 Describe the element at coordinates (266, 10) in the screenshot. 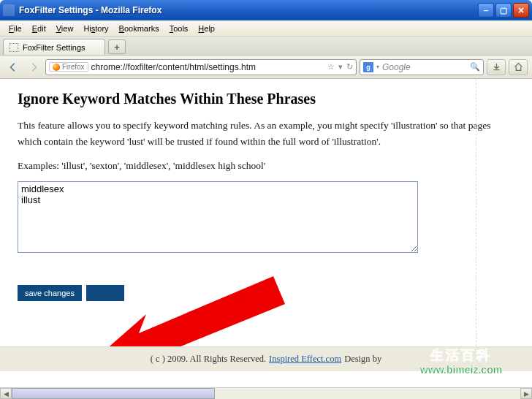

I see `window-titlebar: FoxFilter Settings - Mozilla Firefox – ▢…` at that location.